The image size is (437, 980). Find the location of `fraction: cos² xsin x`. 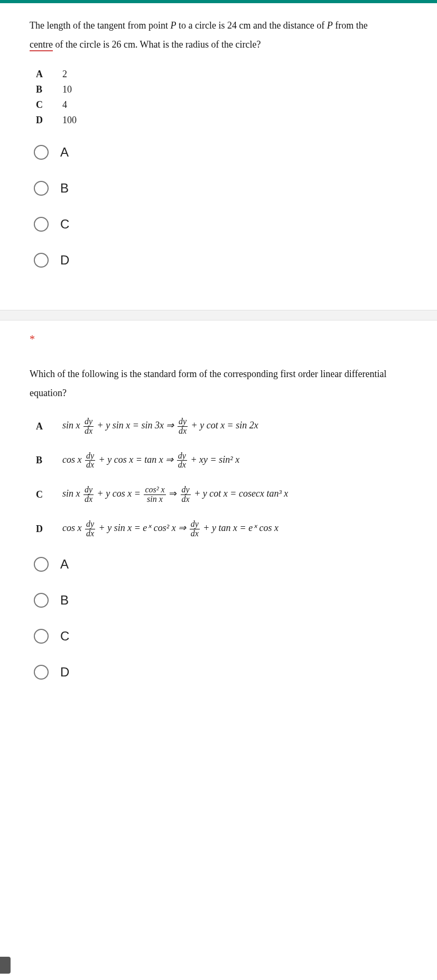

fraction: cos² xsin x is located at coordinates (154, 495).